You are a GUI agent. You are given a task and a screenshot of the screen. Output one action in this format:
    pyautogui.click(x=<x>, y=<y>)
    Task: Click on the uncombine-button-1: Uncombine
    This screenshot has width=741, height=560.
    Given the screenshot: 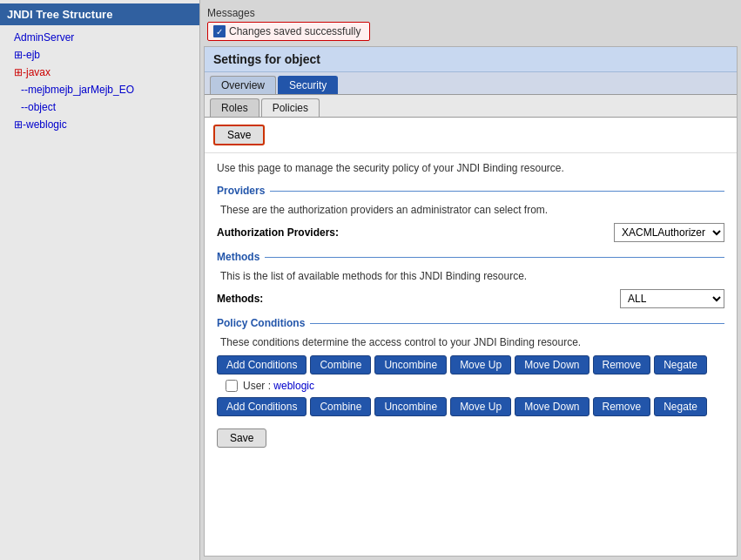 What is the action you would take?
    pyautogui.click(x=411, y=365)
    